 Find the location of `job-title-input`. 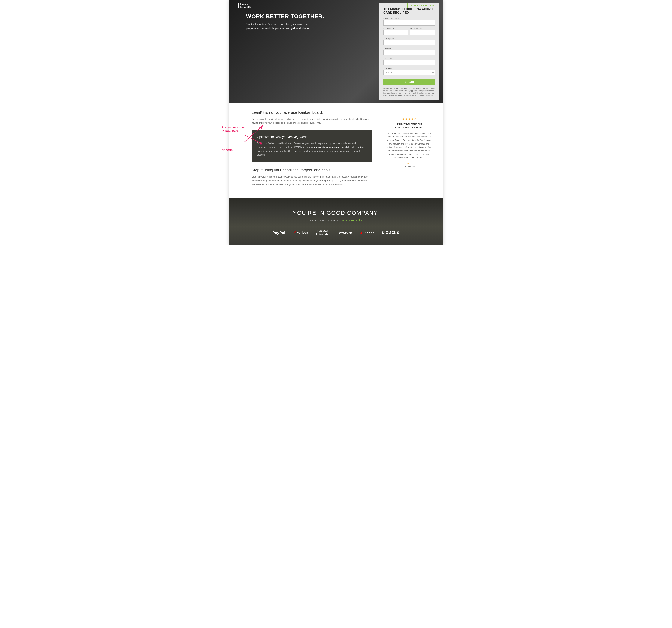

job-title-input is located at coordinates (409, 63).